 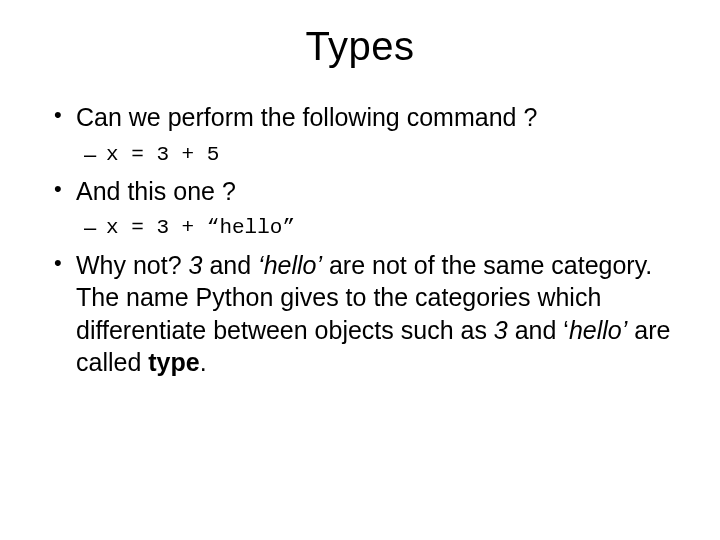 What do you see at coordinates (174, 362) in the screenshot?
I see `inline-bold: type` at bounding box center [174, 362].